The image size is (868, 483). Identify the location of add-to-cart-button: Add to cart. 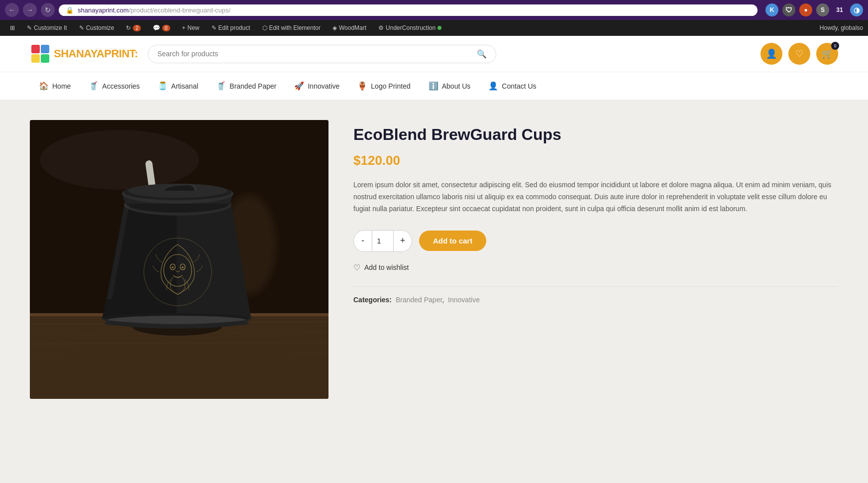
(453, 241).